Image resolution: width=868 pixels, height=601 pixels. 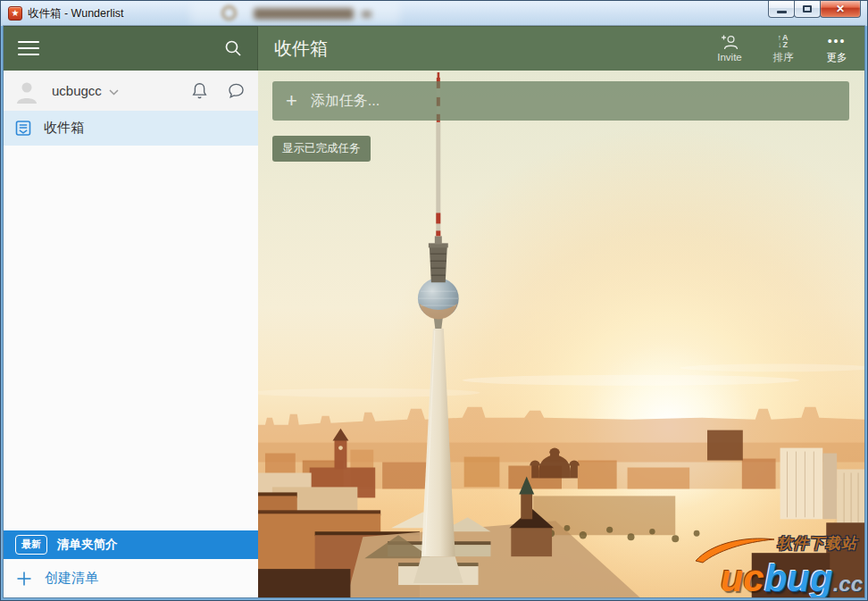 What do you see at coordinates (233, 48) in the screenshot?
I see `search-icon` at bounding box center [233, 48].